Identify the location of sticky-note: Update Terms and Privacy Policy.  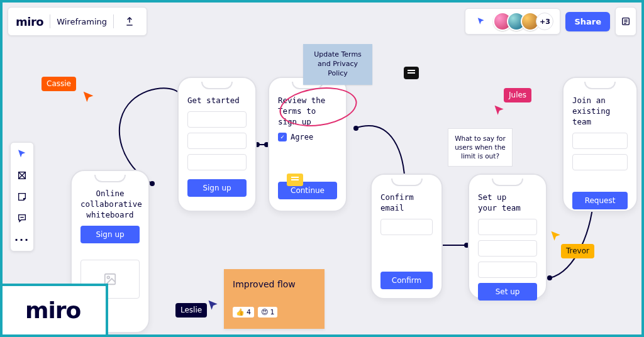
(338, 64).